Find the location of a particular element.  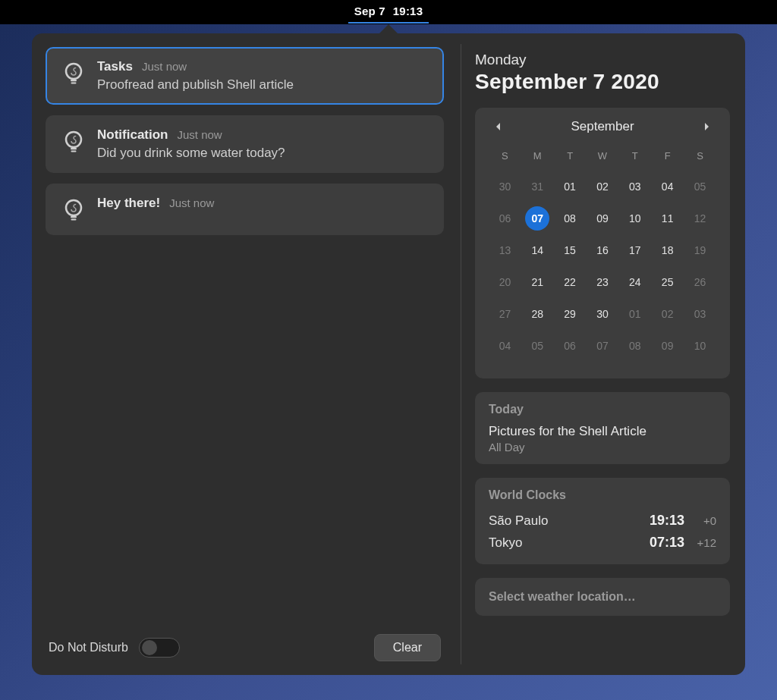

world-clock-row: São Paulo19:13+0 is located at coordinates (602, 520).